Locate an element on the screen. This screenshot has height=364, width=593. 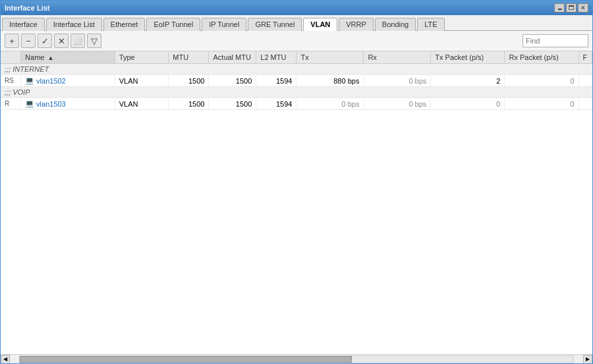
maximize-button: 🗖 is located at coordinates (571, 8).